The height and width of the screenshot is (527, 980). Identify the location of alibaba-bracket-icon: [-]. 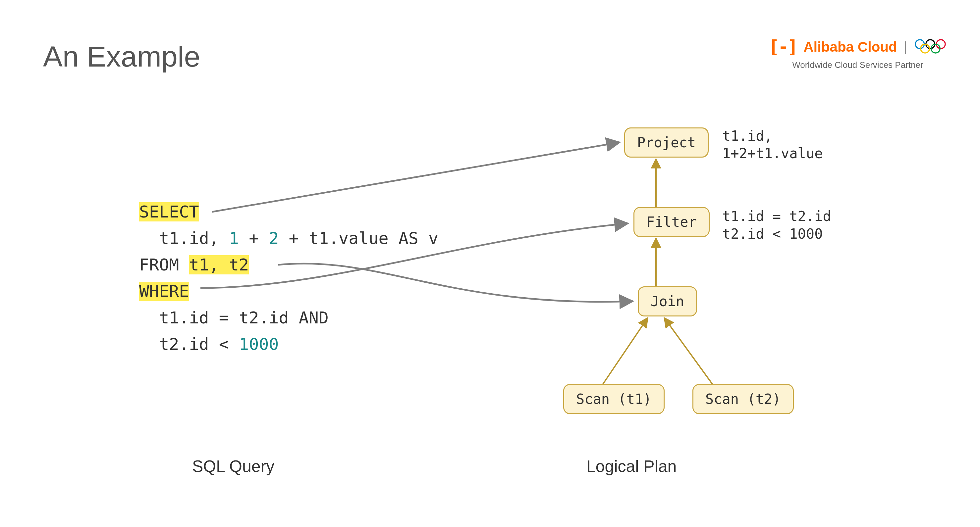
(783, 47).